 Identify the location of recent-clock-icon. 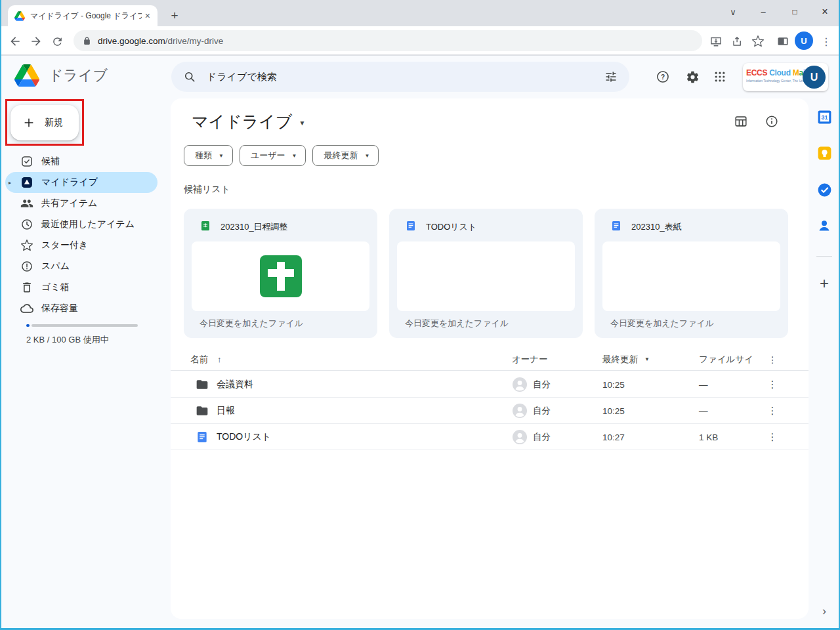
(27, 224).